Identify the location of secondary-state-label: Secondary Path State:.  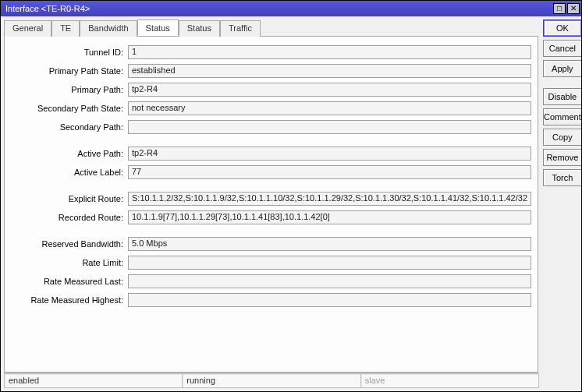
(69, 108).